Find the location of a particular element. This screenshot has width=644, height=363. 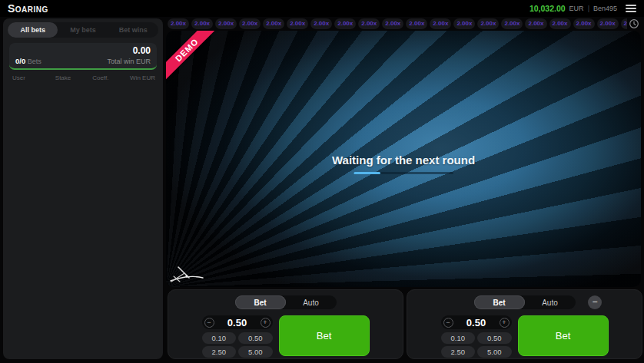

bet-auto-toggle-2: Bet Auto is located at coordinates (525, 302).